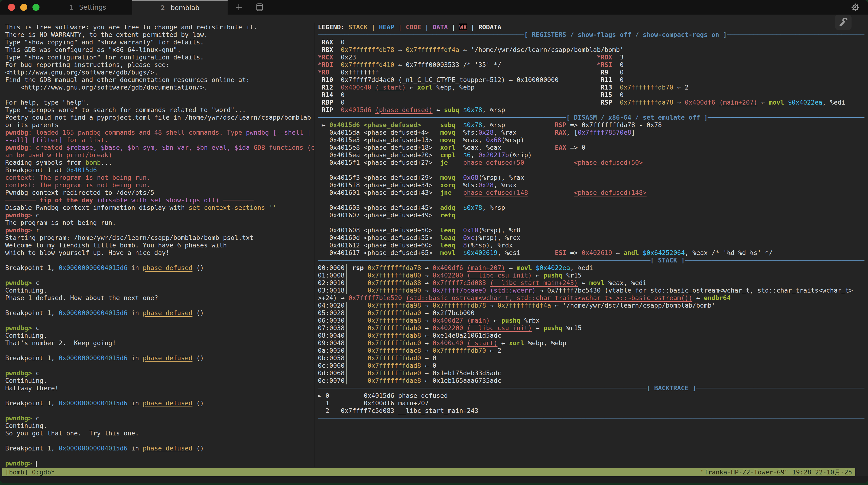 The width and height of the screenshot is (868, 485). What do you see at coordinates (159, 57) in the screenshot?
I see `gdb-output-line: Type "show configuration" for configurat…` at bounding box center [159, 57].